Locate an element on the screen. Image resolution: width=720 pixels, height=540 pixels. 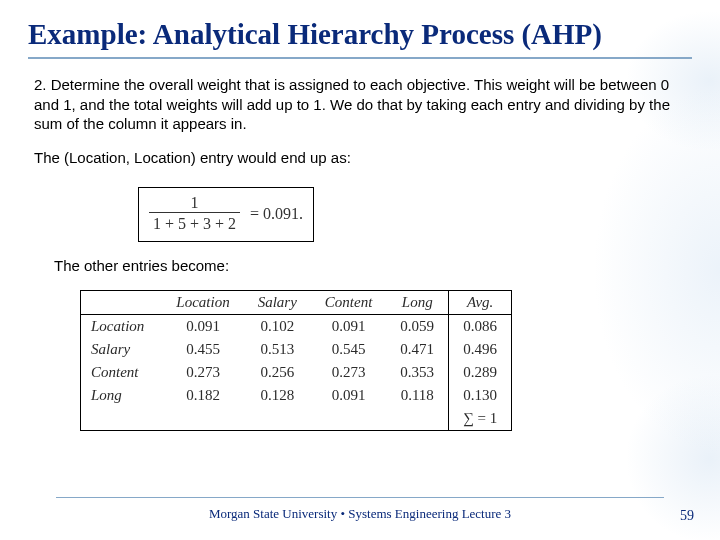
table-row: Long 0.182 0.128 0.091 0.118 0.130 is located at coordinates (296, 396).